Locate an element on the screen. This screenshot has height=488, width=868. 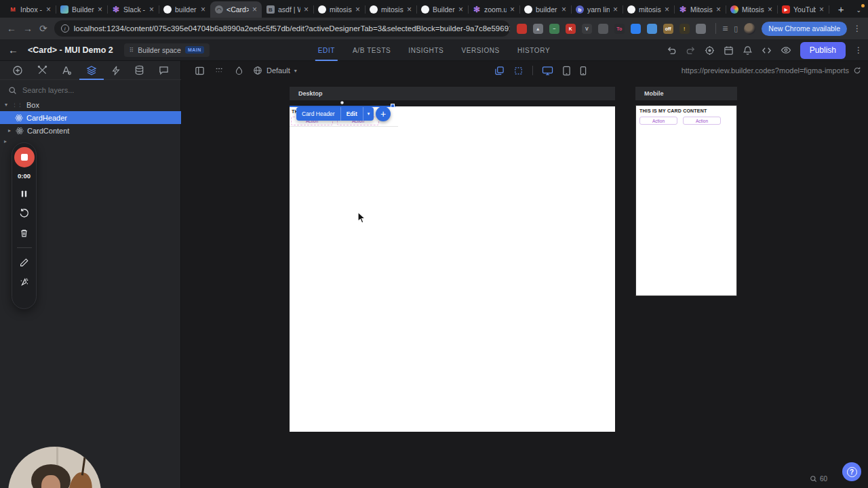
locale-selector: Default ▾ is located at coordinates (275, 70).